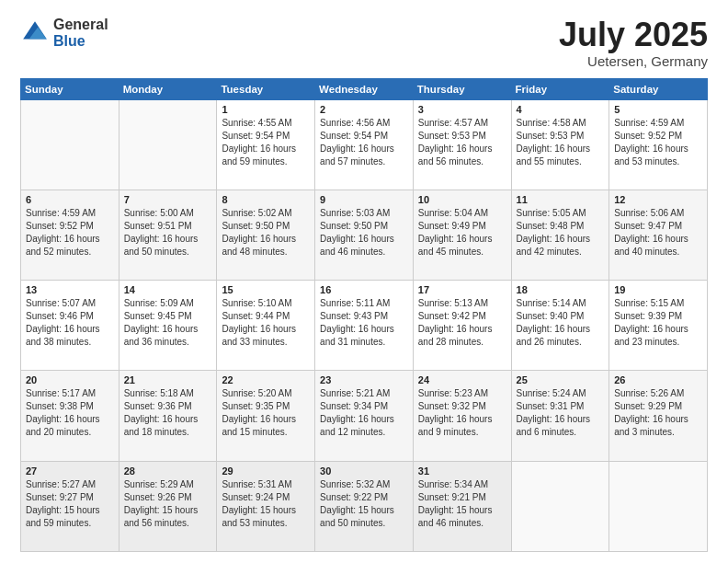 This screenshot has width=728, height=563. I want to click on calendar-cell: 4Sunrise: 4:58 AM Sunset: 9:53 PM Daylig…, so click(561, 144).